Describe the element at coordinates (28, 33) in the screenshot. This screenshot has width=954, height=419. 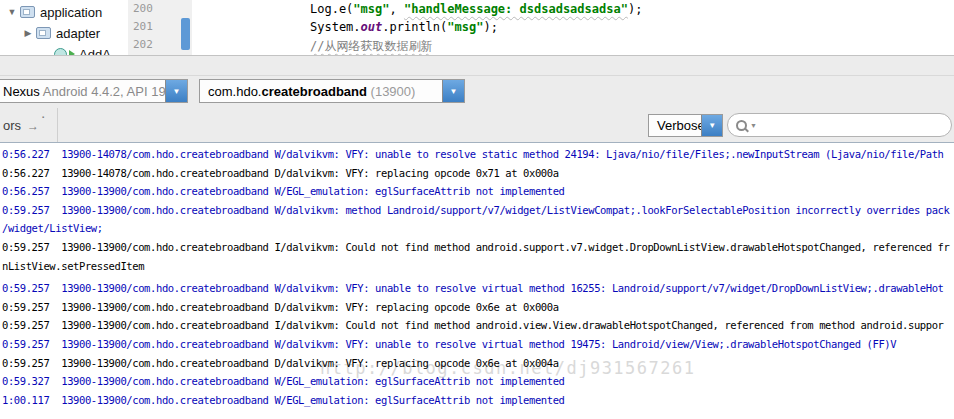
I see `expand-arrow-icon: ▶` at that location.